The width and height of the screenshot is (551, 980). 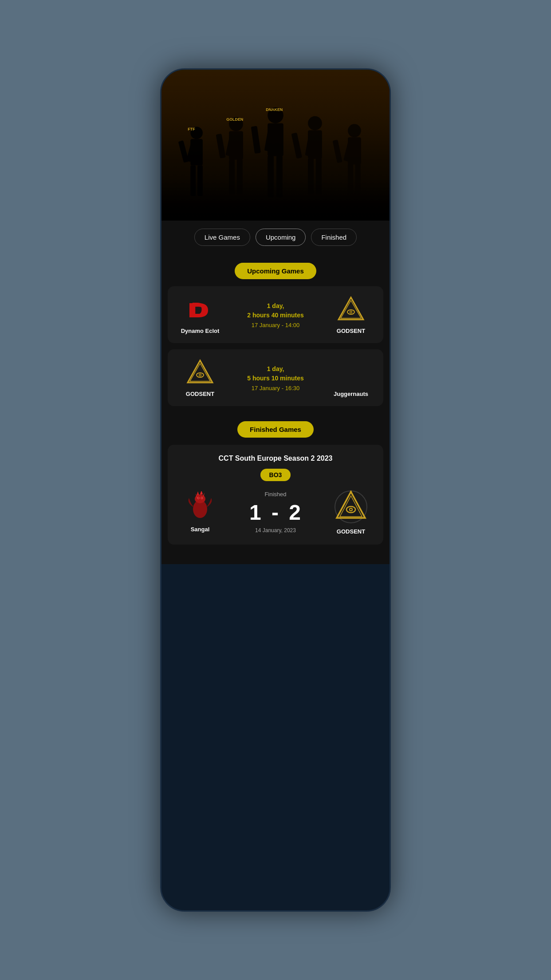 What do you see at coordinates (276, 512) in the screenshot?
I see `score-area: Finished 1 - 2 14 January, 2023` at bounding box center [276, 512].